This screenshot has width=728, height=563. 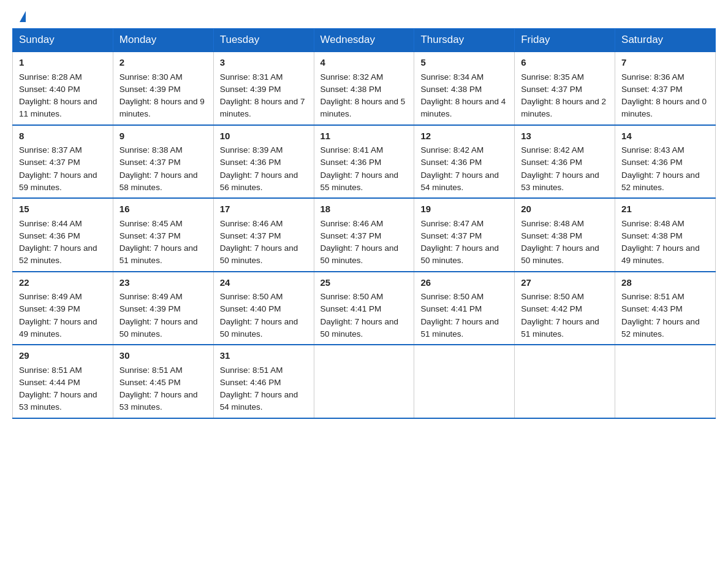 What do you see at coordinates (163, 356) in the screenshot?
I see `day-number: 30` at bounding box center [163, 356].